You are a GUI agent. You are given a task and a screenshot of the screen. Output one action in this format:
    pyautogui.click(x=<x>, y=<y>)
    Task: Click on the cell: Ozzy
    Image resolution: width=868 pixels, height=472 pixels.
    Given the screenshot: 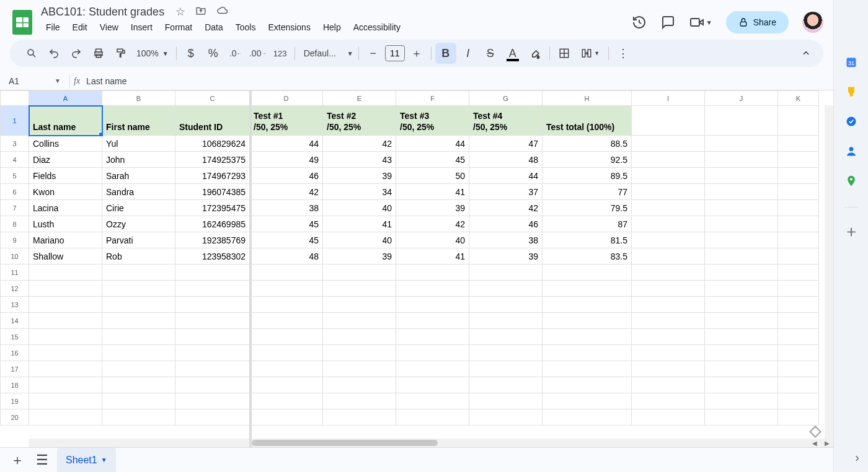 What is the action you would take?
    pyautogui.click(x=139, y=224)
    